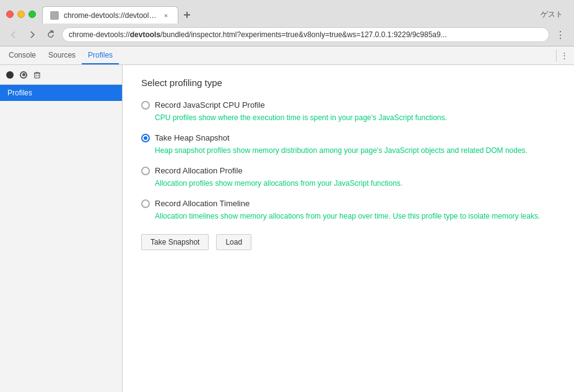 This screenshot has height=392, width=574. Describe the element at coordinates (32, 14) in the screenshot. I see `maximize-button` at that location.